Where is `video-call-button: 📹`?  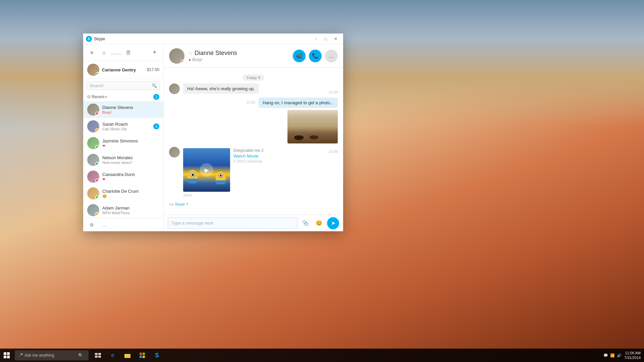 video-call-button: 📹 is located at coordinates (299, 56).